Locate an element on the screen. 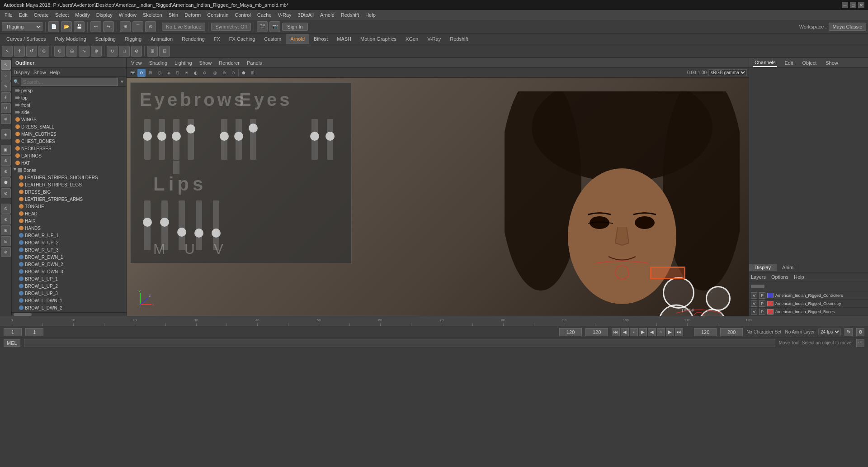 Image resolution: width=868 pixels, height=467 pixels. layer-p-btn-2: P is located at coordinates (762, 312).